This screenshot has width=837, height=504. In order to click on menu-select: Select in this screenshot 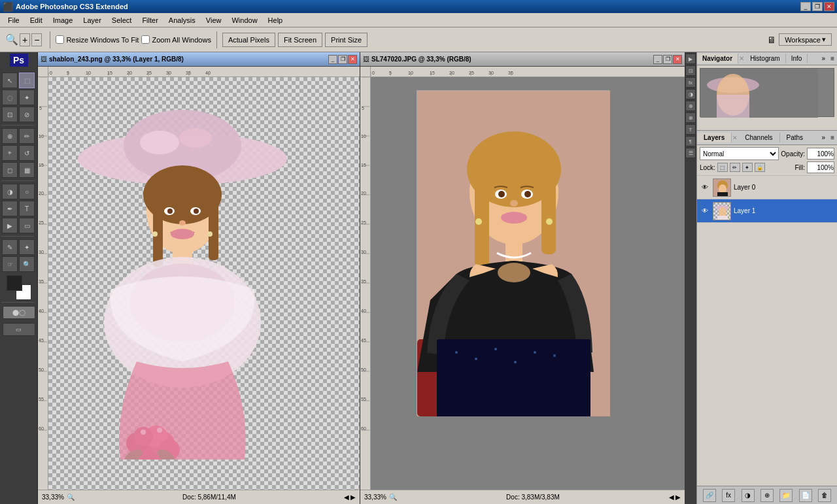, I will do `click(122, 20)`.